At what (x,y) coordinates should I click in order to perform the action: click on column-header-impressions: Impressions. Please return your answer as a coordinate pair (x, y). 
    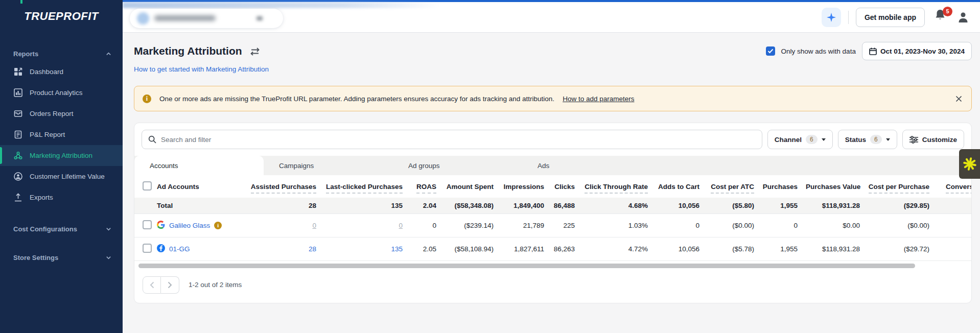
    Looking at the image, I should click on (527, 186).